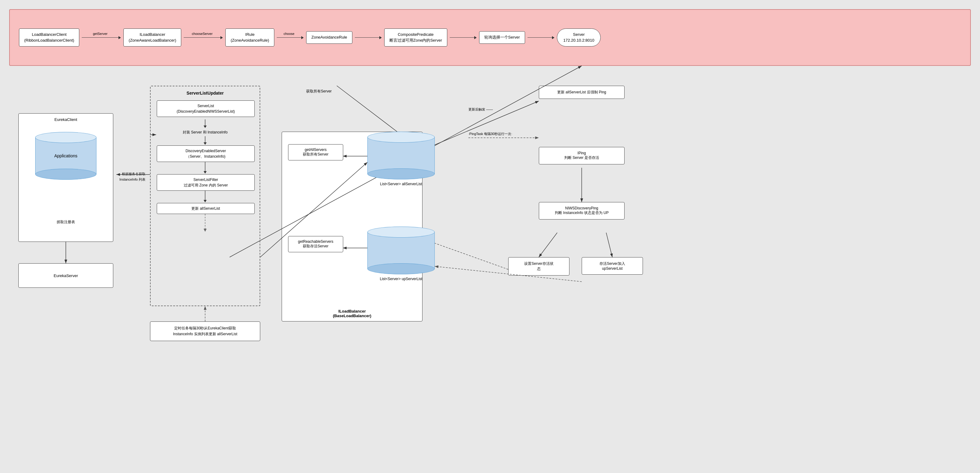 Image resolution: width=980 pixels, height=473 pixels. What do you see at coordinates (206, 209) in the screenshot?
I see `update-all-server-list-box: 更新 allServerList` at bounding box center [206, 209].